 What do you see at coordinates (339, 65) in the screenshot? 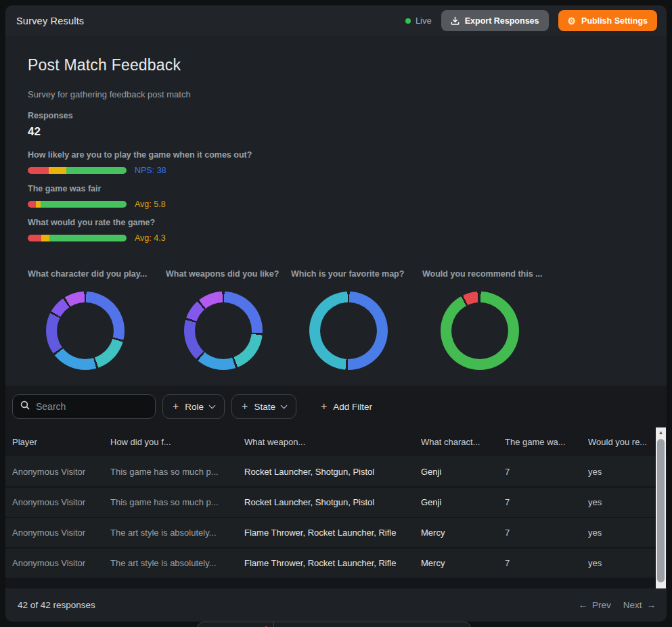
I see `survey-title: Post Match Feedback` at bounding box center [339, 65].